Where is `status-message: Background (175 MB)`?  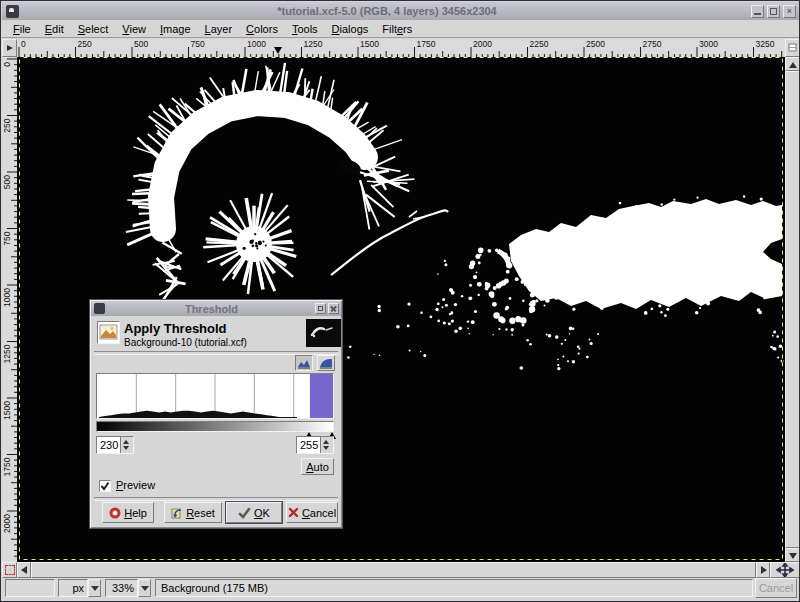
status-message: Background (175 MB) is located at coordinates (454, 588).